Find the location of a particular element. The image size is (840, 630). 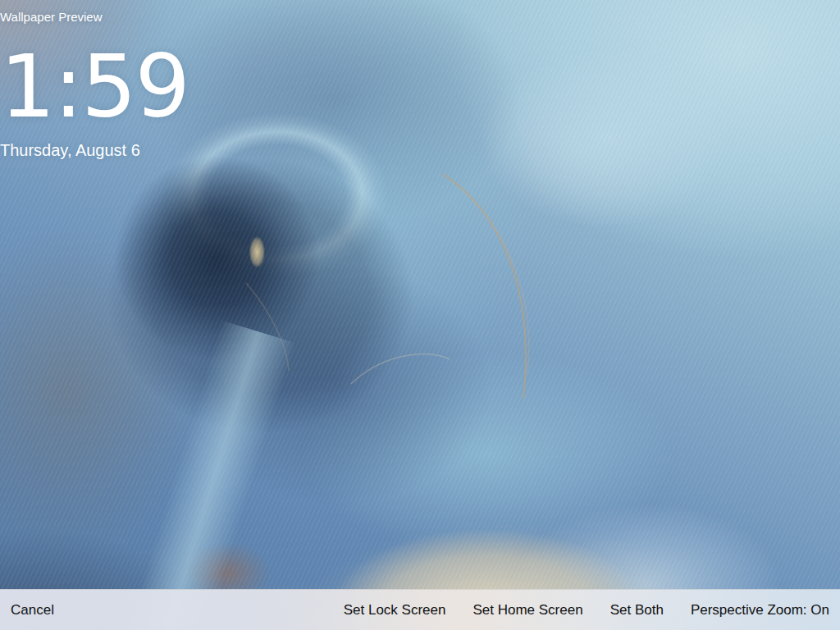

set-lock-screen-button: Set Lock Screen is located at coordinates (395, 610).